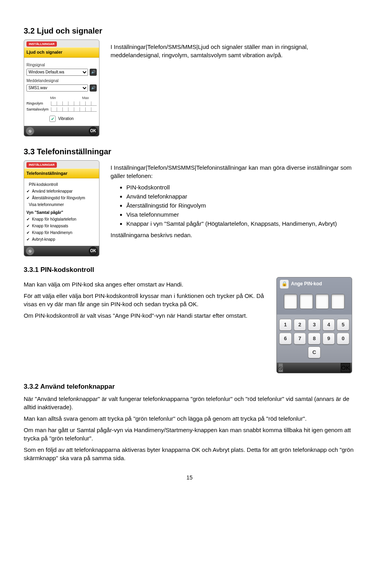 The image size is (379, 588). Describe the element at coordinates (241, 187) in the screenshot. I see `bullet: PIN-kodskontroll` at that location.